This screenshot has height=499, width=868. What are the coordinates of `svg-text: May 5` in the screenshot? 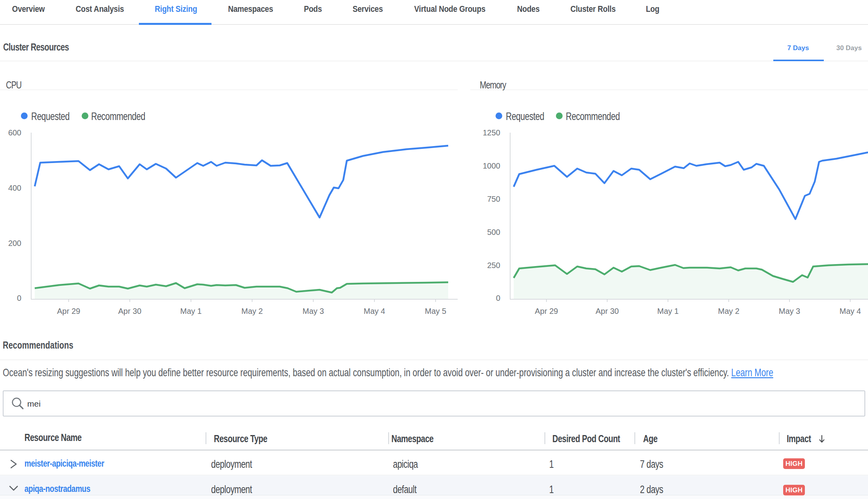 It's located at (436, 311).